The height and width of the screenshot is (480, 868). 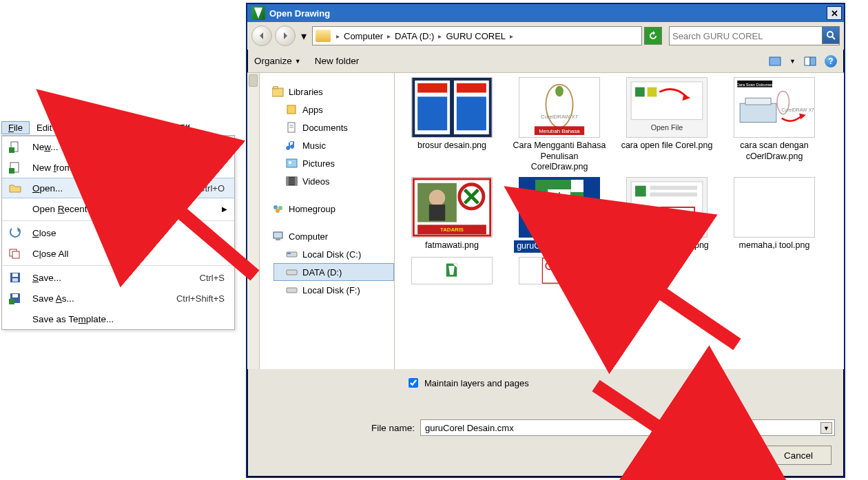 What do you see at coordinates (112, 128) in the screenshot?
I see `menu-layout: Layout` at bounding box center [112, 128].